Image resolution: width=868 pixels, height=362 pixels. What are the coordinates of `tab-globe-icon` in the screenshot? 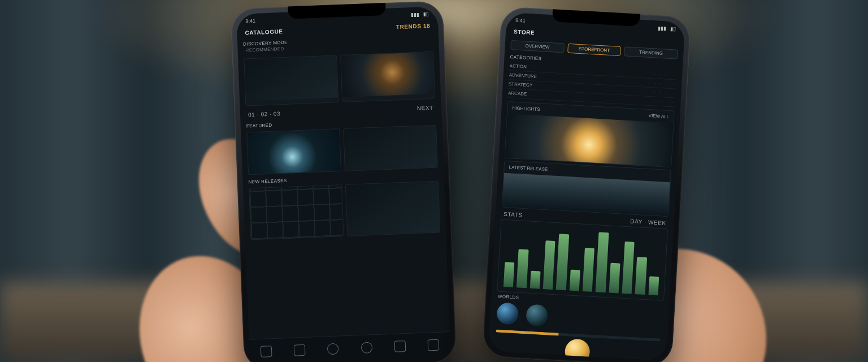 It's located at (333, 350).